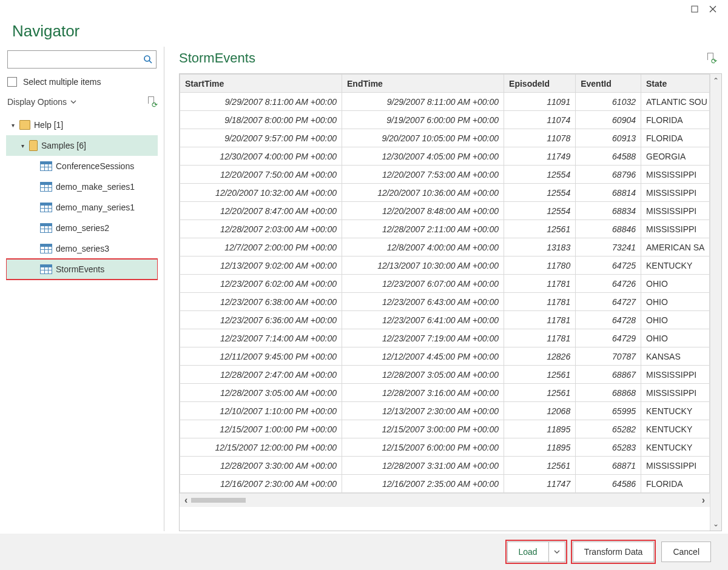 The height and width of the screenshot is (570, 728). What do you see at coordinates (536, 552) in the screenshot?
I see `load-split-button: Load` at bounding box center [536, 552].